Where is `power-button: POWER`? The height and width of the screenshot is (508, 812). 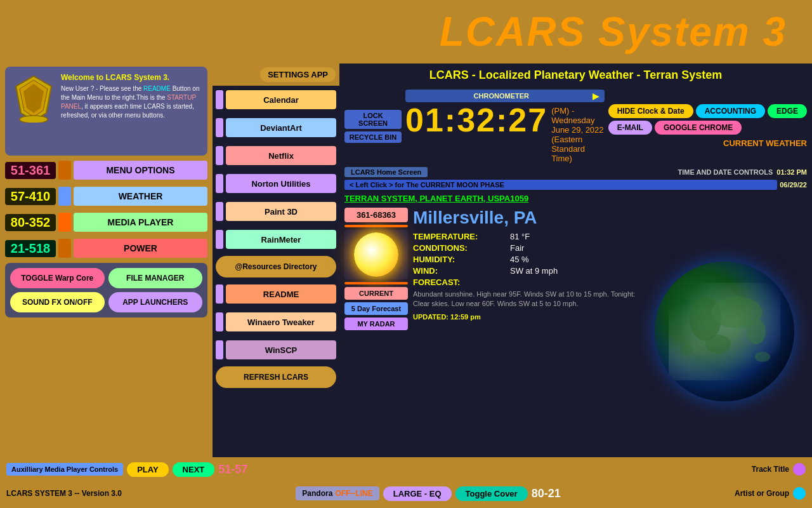 power-button: POWER is located at coordinates (141, 248).